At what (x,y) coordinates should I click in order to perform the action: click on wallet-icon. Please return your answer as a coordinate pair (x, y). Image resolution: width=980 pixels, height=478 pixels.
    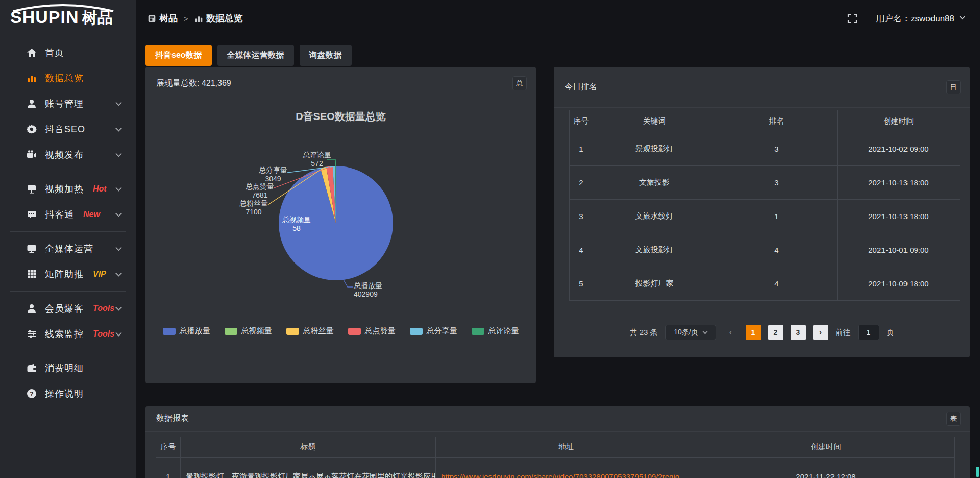
    Looking at the image, I should click on (32, 368).